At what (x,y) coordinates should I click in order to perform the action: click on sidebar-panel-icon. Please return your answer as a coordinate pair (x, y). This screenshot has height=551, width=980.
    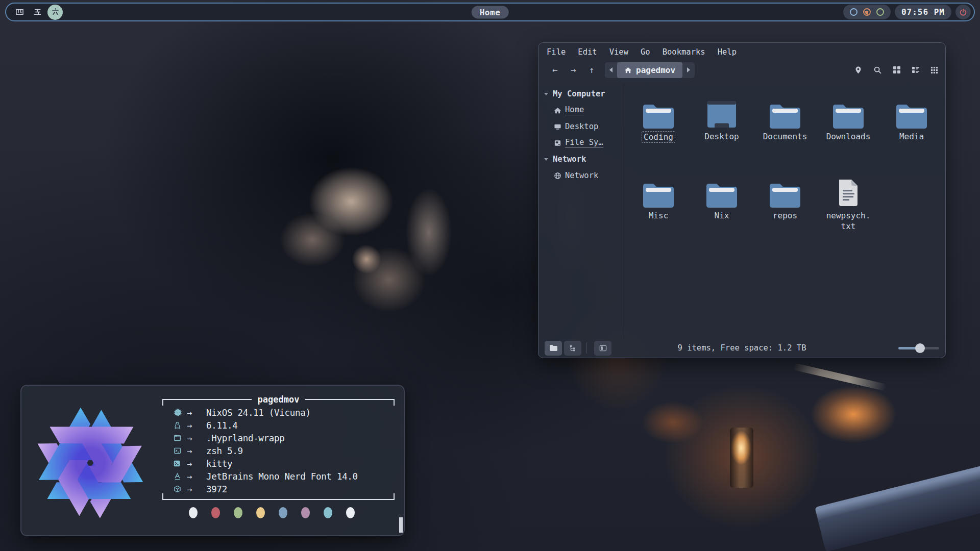
    Looking at the image, I should click on (603, 348).